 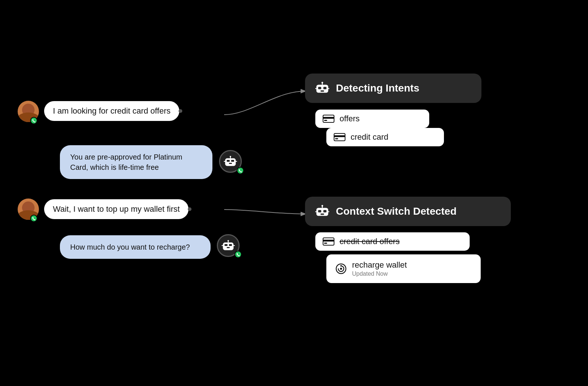 I want to click on user-message-2: Wait, I want to top up my wallet first, so click(x=116, y=209).